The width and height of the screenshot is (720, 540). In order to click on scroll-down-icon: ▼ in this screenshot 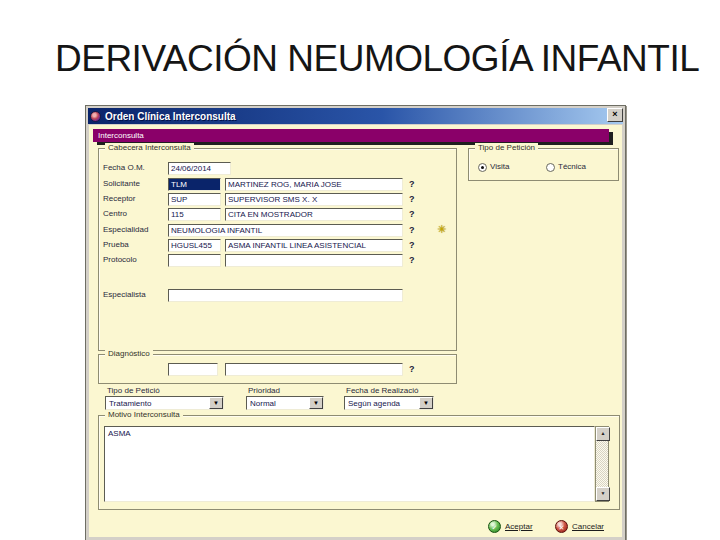, I will do `click(603, 494)`.